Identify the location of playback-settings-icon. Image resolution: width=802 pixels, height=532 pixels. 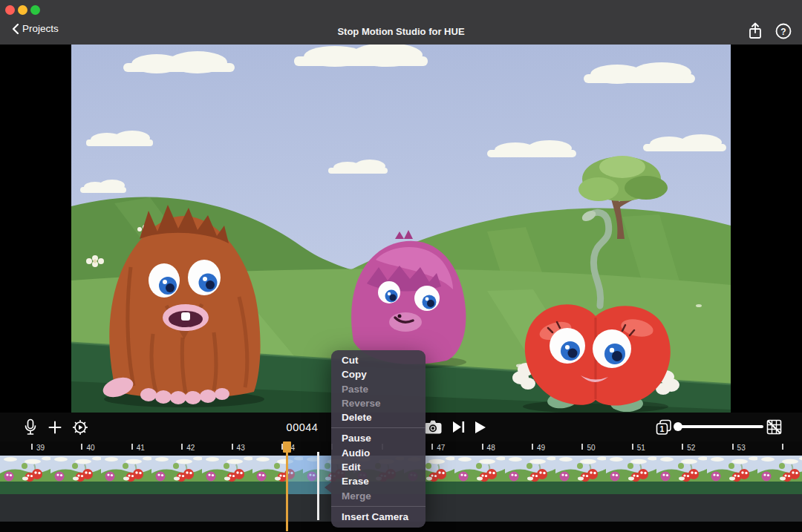
(80, 427).